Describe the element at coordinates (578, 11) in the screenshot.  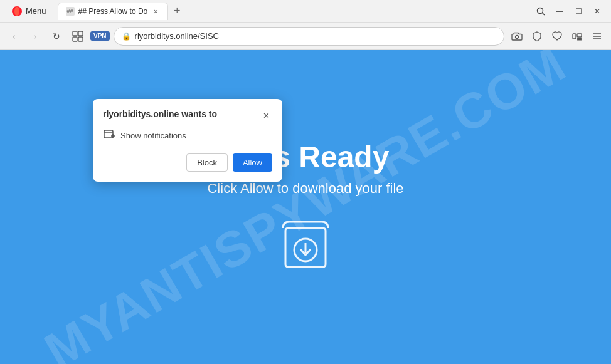
I see `maximize-button: ☐` at that location.